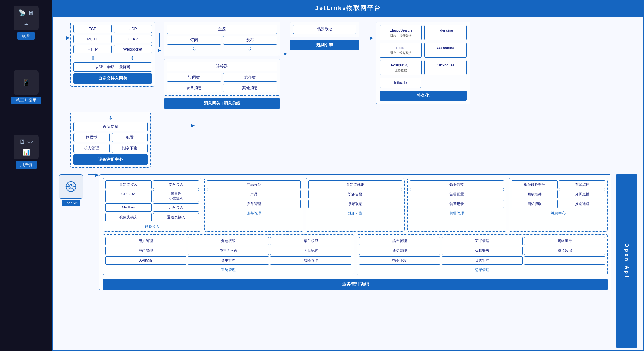  Describe the element at coordinates (146, 251) in the screenshot. I see `dept-mgmt-box: 部门管理` at that location.